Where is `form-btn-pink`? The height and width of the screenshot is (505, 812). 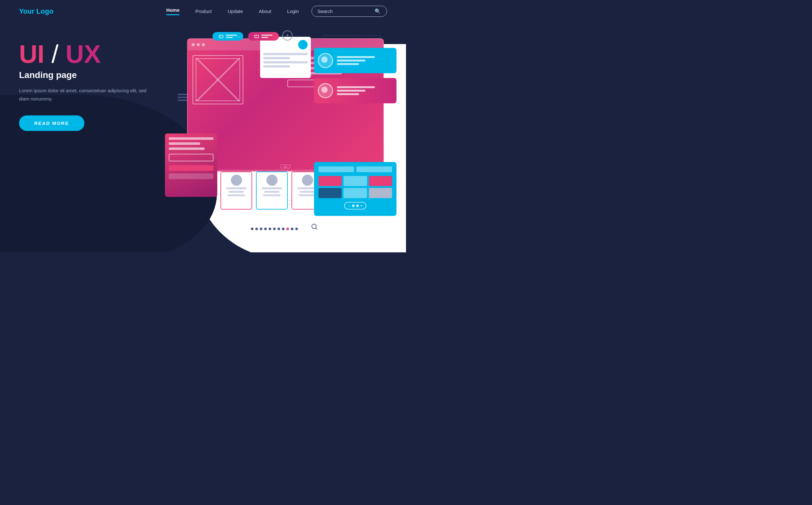 form-btn-pink is located at coordinates (191, 168).